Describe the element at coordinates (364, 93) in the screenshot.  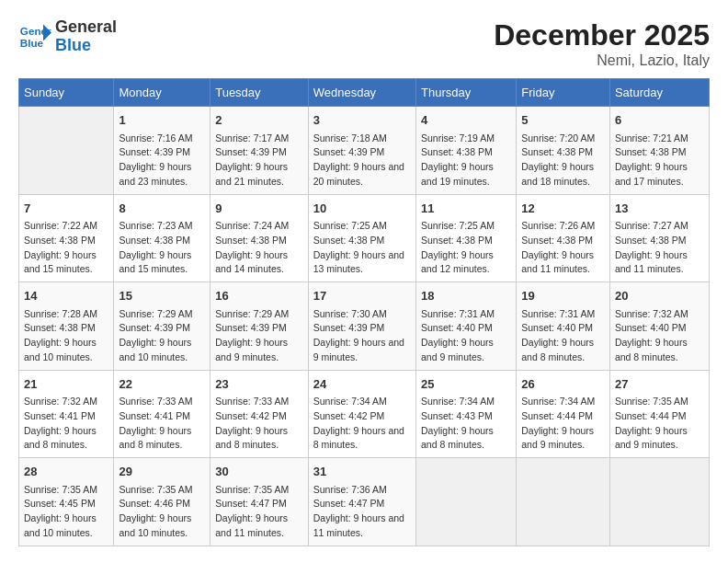
I see `calendar-header-row: SundayMondayTuesdayWednesdayThursdayFrid…` at that location.